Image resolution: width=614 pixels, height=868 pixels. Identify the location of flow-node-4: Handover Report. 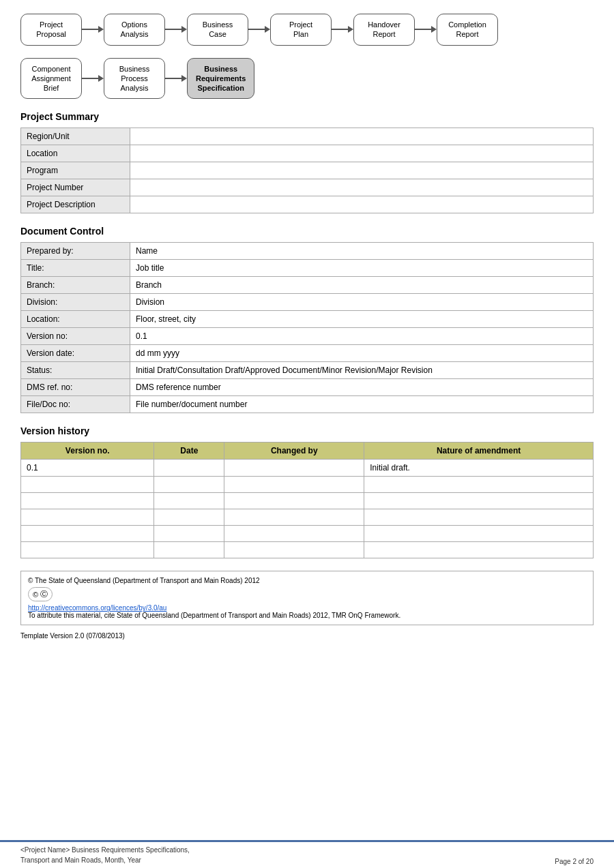
(384, 30).